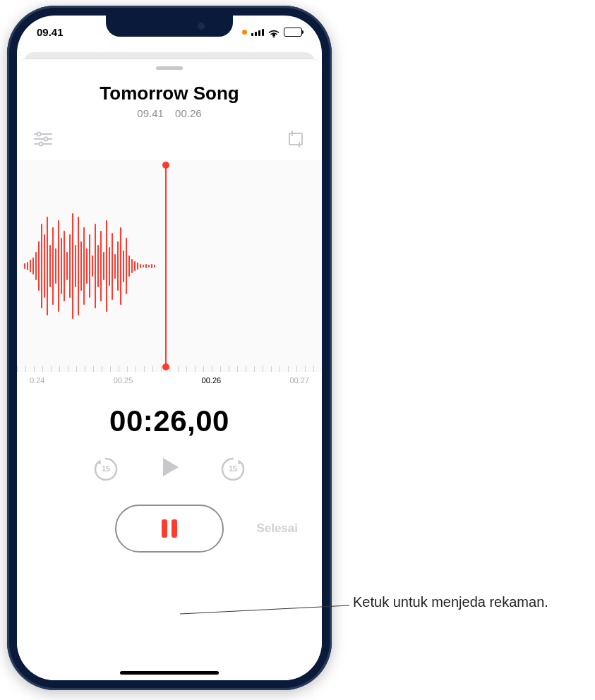 The width and height of the screenshot is (595, 700). I want to click on recording-meta: 09.41 00.26, so click(169, 113).